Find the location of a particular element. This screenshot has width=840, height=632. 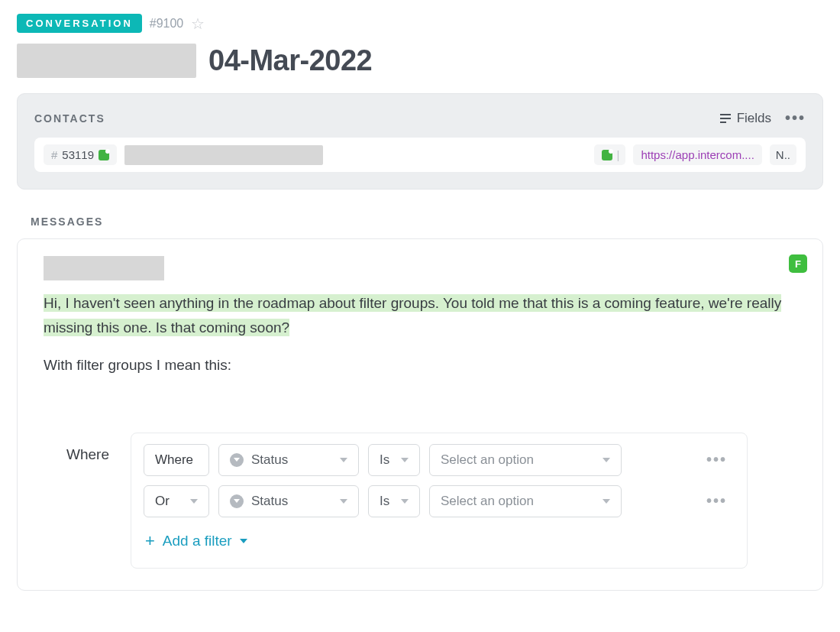

redacted-author is located at coordinates (104, 268).